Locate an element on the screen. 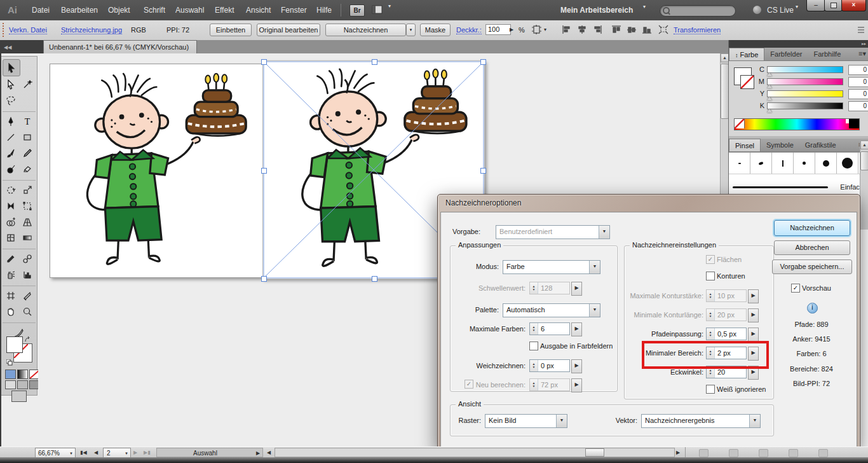 This screenshot has height=463, width=868. black-slider is located at coordinates (805, 106).